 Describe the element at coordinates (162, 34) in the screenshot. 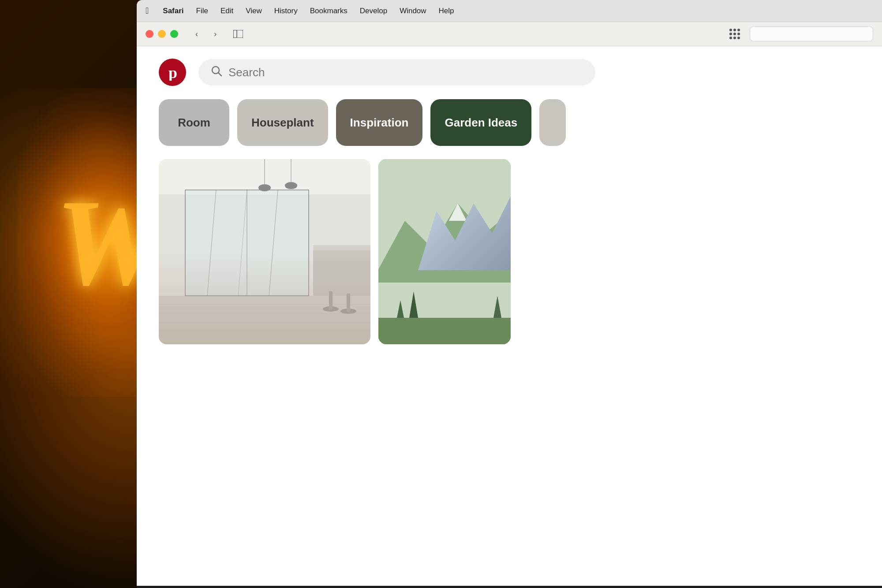

I see `window-controls` at that location.